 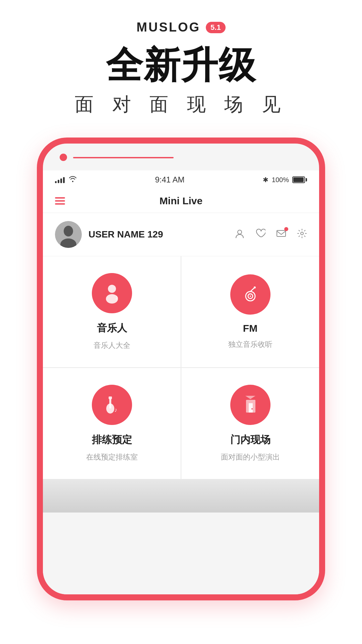 What do you see at coordinates (250, 457) in the screenshot?
I see `venue-subtitle: 面对面的小型演出` at bounding box center [250, 457].